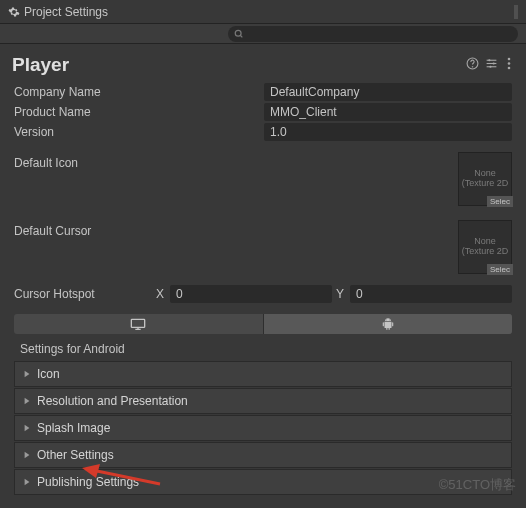 This screenshot has width=526, height=508. Describe the element at coordinates (263, 455) in the screenshot. I see `foldout-other-settings: Other Settings` at that location.